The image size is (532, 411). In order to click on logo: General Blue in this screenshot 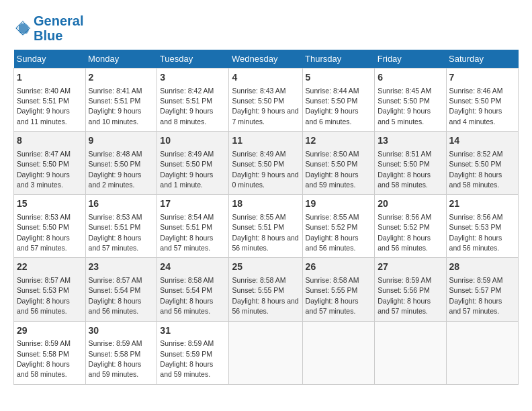, I will do `click(48, 28)`.